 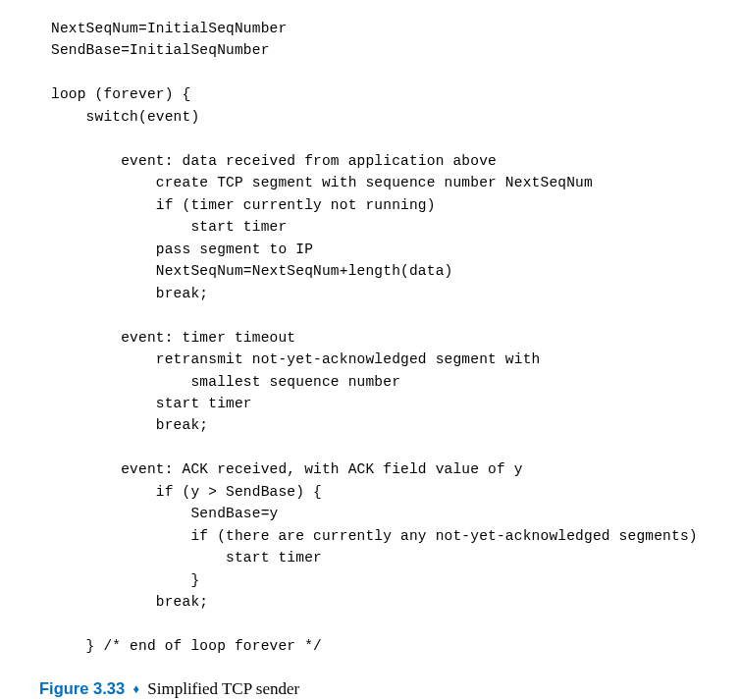 What do you see at coordinates (274, 161) in the screenshot?
I see `code-line: event: data received from application ab…` at bounding box center [274, 161].